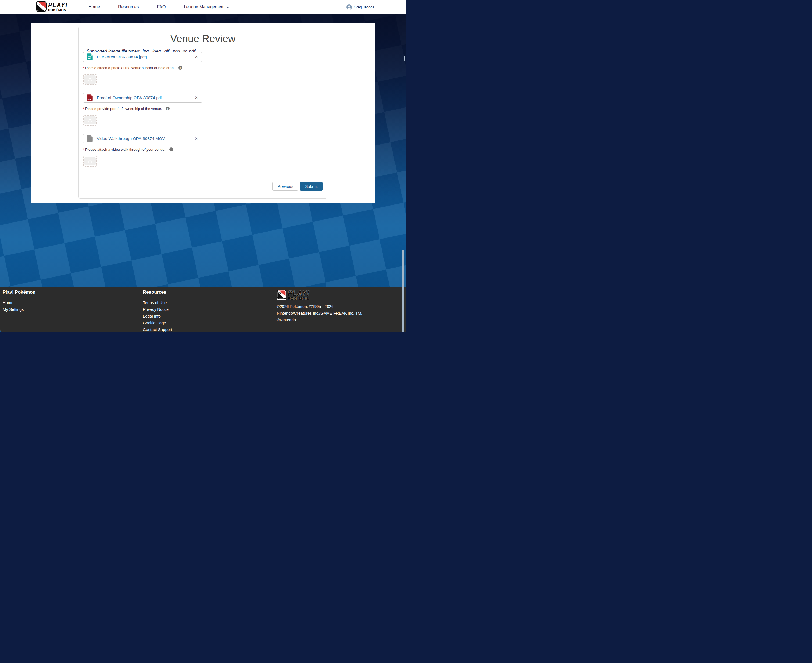 This screenshot has width=812, height=663. Describe the element at coordinates (159, 7) in the screenshot. I see `nav-links: Home Resources FAQ League Management` at that location.